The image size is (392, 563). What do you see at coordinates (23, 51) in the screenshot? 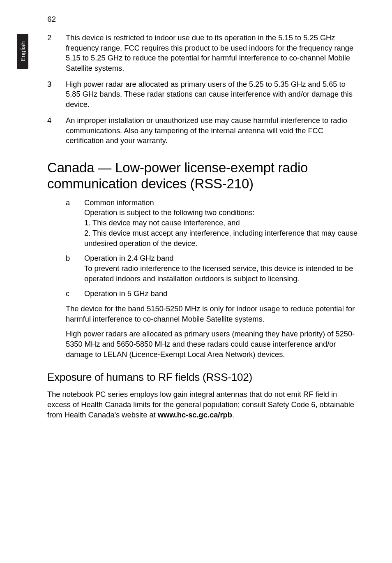
I see `language-tab-label: English` at bounding box center [23, 51].